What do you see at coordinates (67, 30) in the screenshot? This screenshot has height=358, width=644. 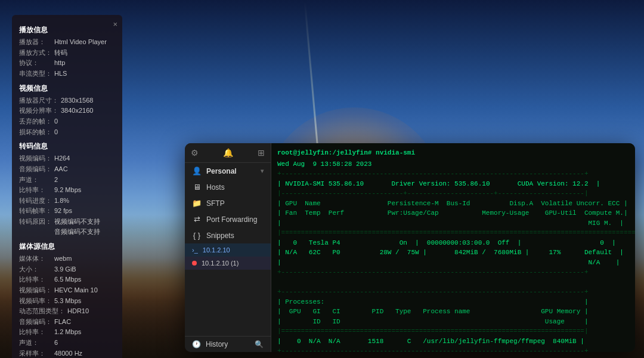 I see `section-playback-title: 播放信息` at bounding box center [67, 30].